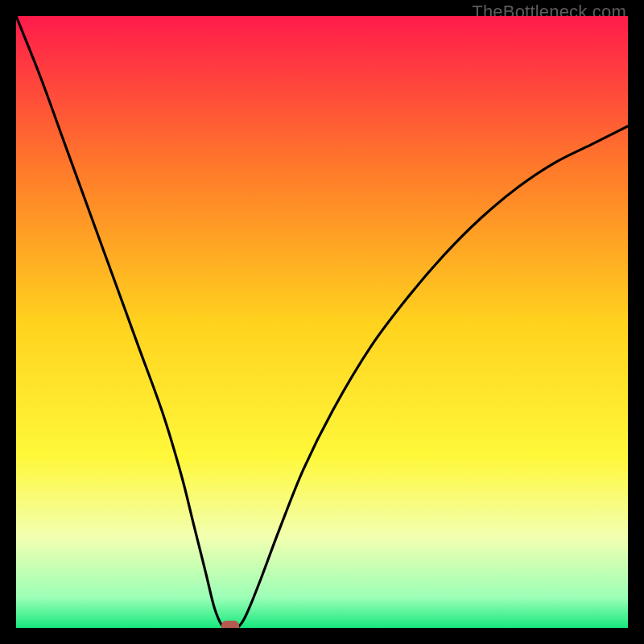 The width and height of the screenshot is (644, 644). I want to click on minimum-marker, so click(230, 625).